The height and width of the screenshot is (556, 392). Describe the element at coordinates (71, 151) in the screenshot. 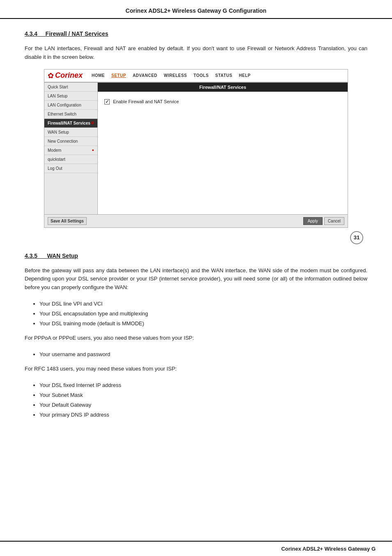

I see `sidebar-modem-row: Modem ●` at that location.